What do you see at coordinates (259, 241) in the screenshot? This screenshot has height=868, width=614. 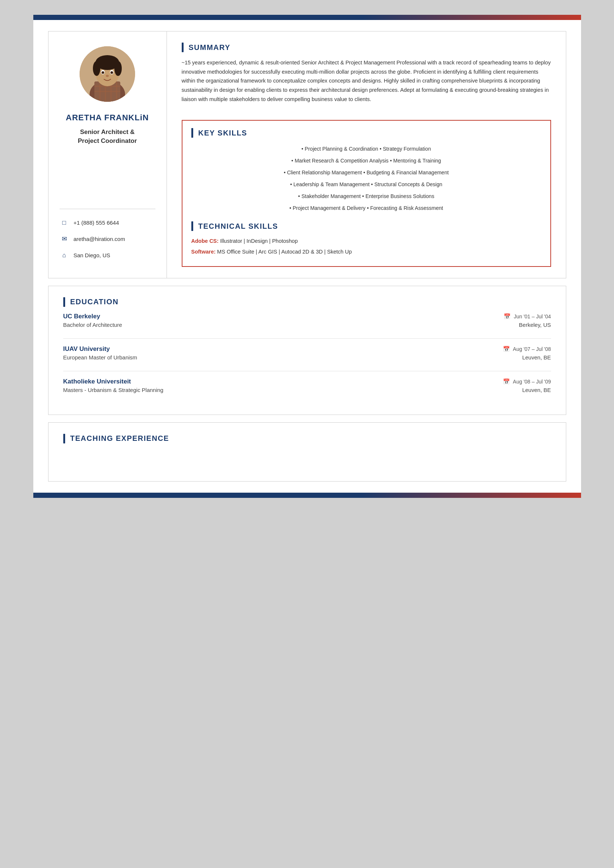 I see `tech-value-adobe: Illustrator | InDesign | Photoshop` at bounding box center [259, 241].